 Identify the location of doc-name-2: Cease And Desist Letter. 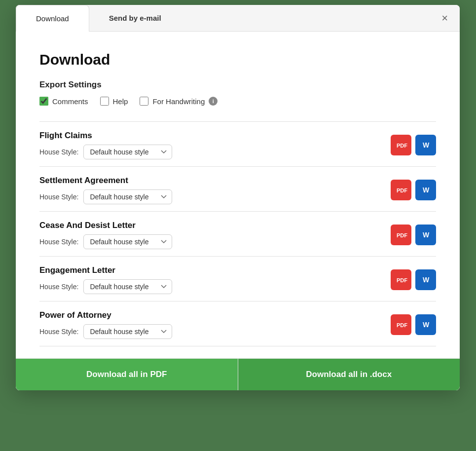
(106, 226).